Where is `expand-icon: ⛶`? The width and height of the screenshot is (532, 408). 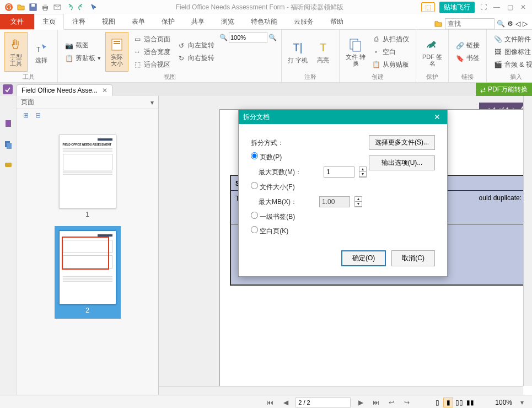
expand-icon: ⛶ is located at coordinates (483, 7).